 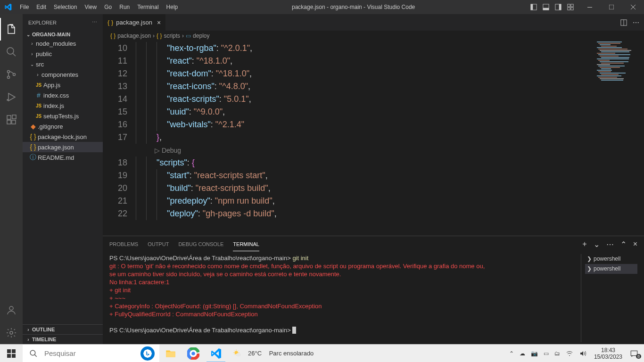 What do you see at coordinates (91, 354) in the screenshot?
I see `taskbar-search` at bounding box center [91, 354].